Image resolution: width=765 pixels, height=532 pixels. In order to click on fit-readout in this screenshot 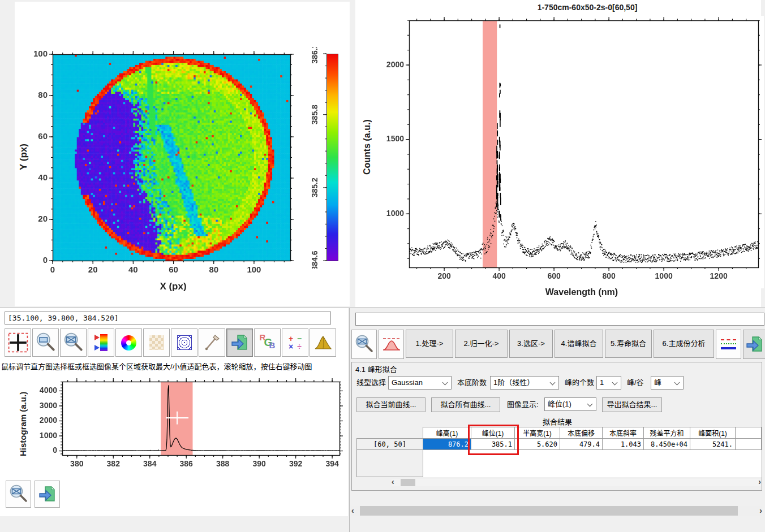, I will do `click(560, 319)`.